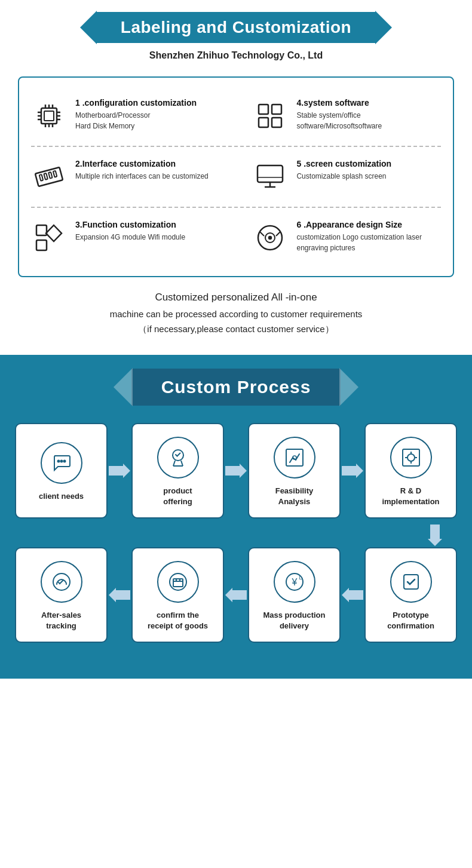 This screenshot has height=868, width=472. I want to click on custom-row-2: 2.Interface customization Multiple rich …, so click(236, 173).